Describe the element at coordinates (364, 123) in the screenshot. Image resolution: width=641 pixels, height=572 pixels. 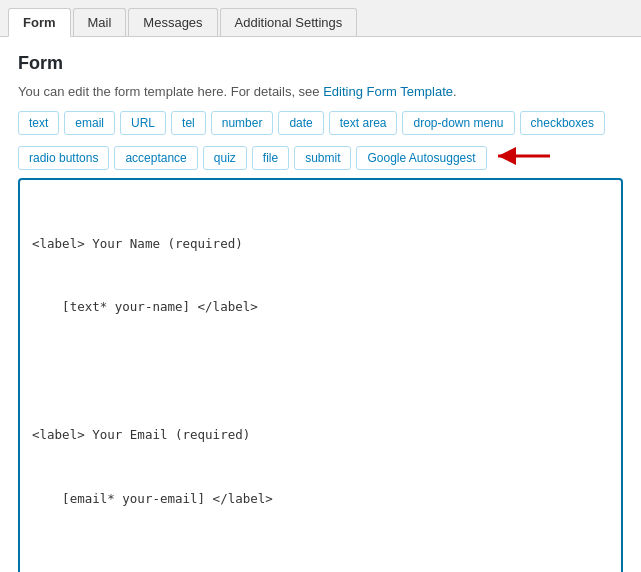
I see `tag-btn-textarea: text area` at that location.